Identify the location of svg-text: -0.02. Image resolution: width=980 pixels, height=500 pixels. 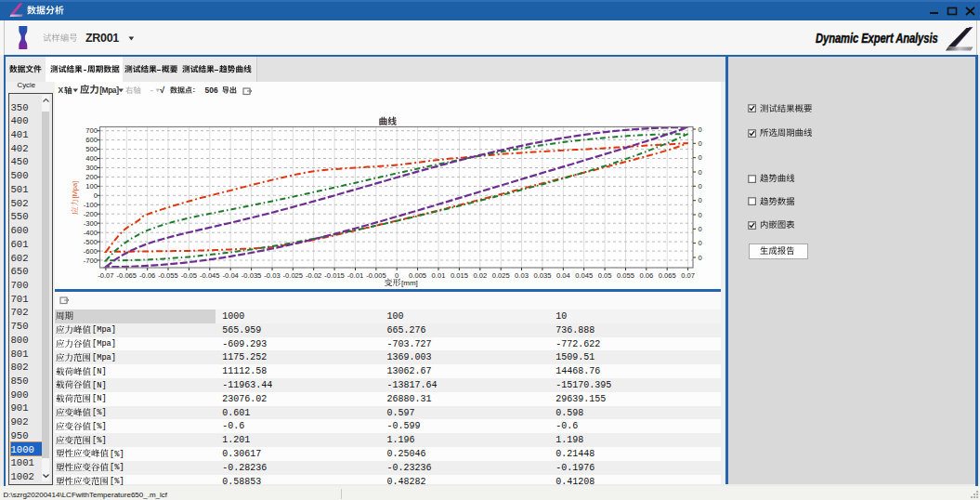
(314, 275).